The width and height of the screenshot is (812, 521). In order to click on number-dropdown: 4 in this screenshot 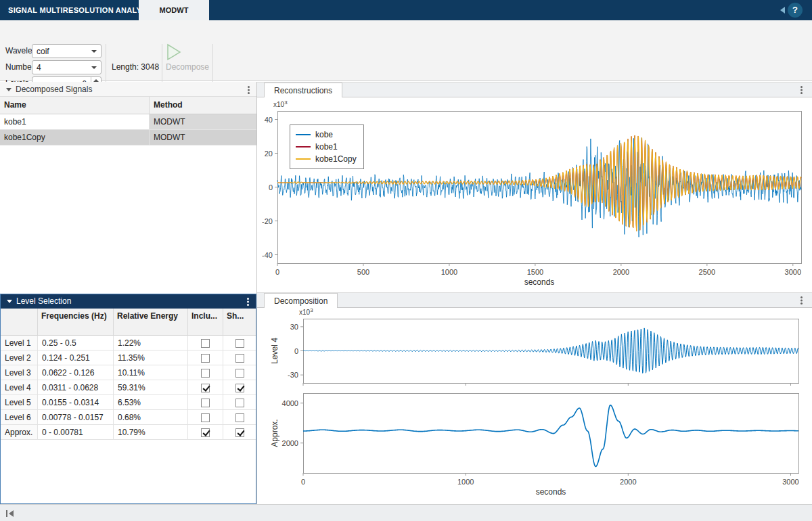, I will do `click(66, 68)`.